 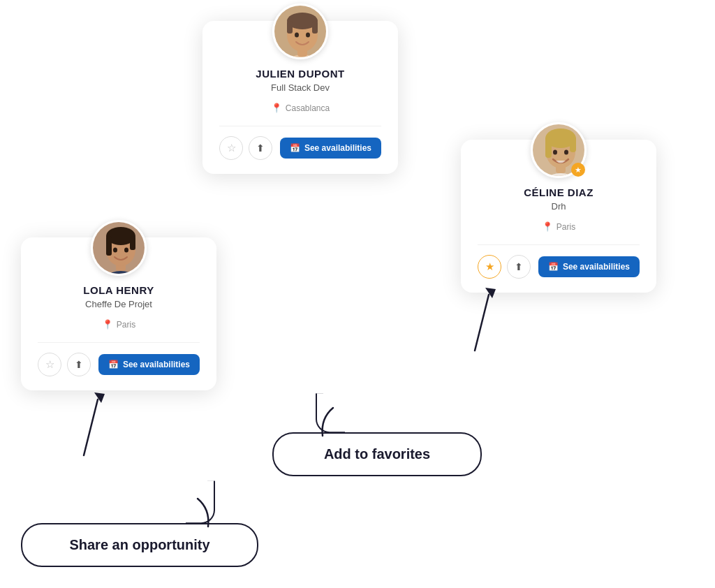 I want to click on profile-card-celine: ★ CÉLINE DIAZ Drh 📍 Paris ★ ⬆ 📅 See avai…, so click(x=559, y=216).